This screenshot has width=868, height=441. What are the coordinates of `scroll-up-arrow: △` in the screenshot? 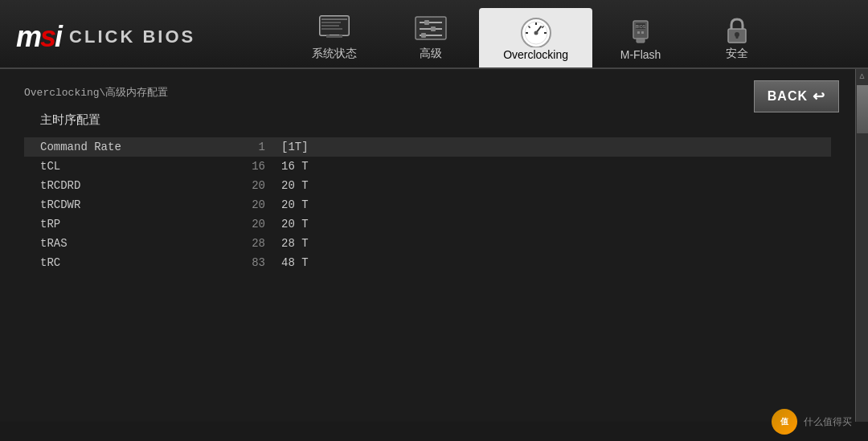 It's located at (862, 76).